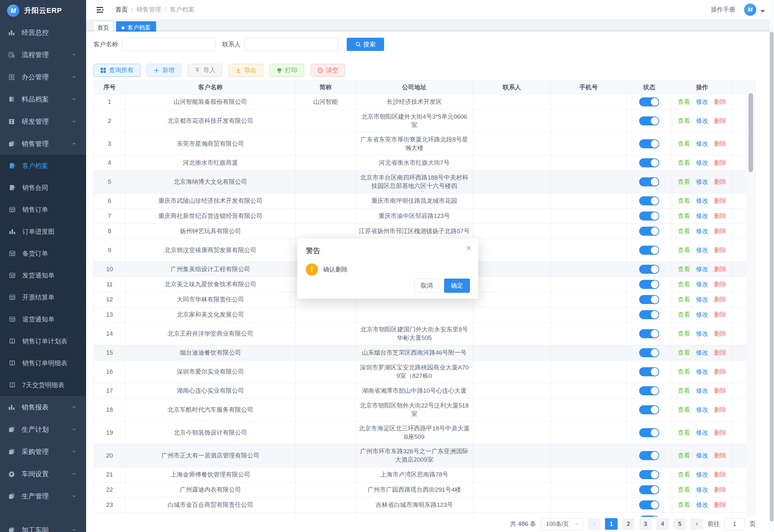 Image resolution: width=774 pixels, height=532 pixels. Describe the element at coordinates (169, 44) in the screenshot. I see `customer-name-input` at that location.